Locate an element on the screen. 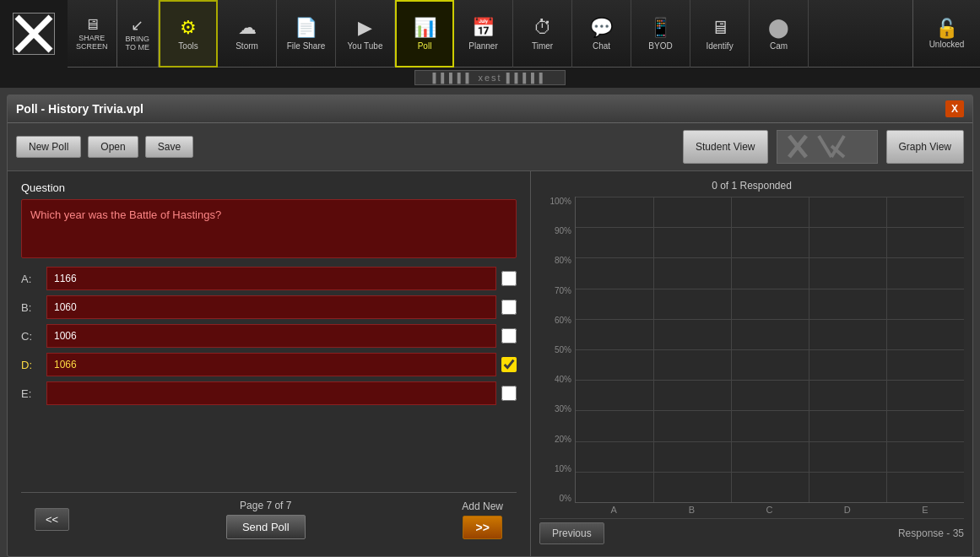 Image resolution: width=980 pixels, height=557 pixels. xest-bar-text: ▌▌▌▌▌ xest ▌▌▌▌▌ is located at coordinates (490, 78).